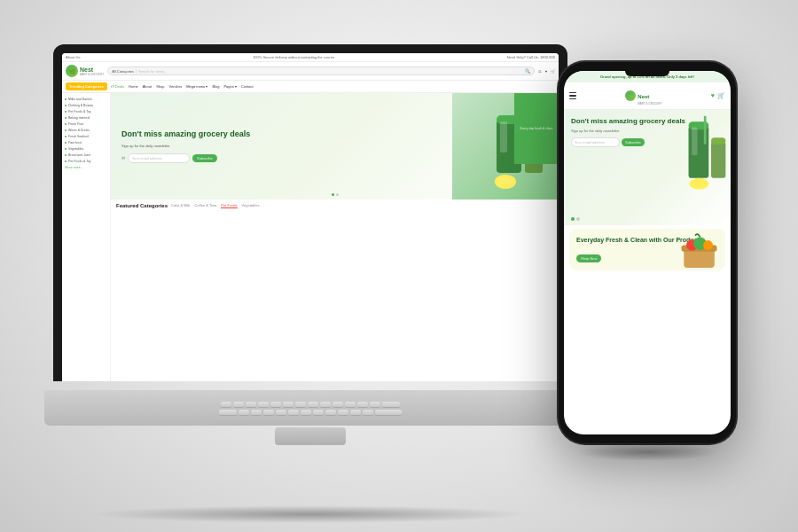 The height and width of the screenshot is (532, 798). Describe the element at coordinates (310, 58) in the screenshot. I see `site-topbar: About Us 100% Secure delivery without co…` at that location.